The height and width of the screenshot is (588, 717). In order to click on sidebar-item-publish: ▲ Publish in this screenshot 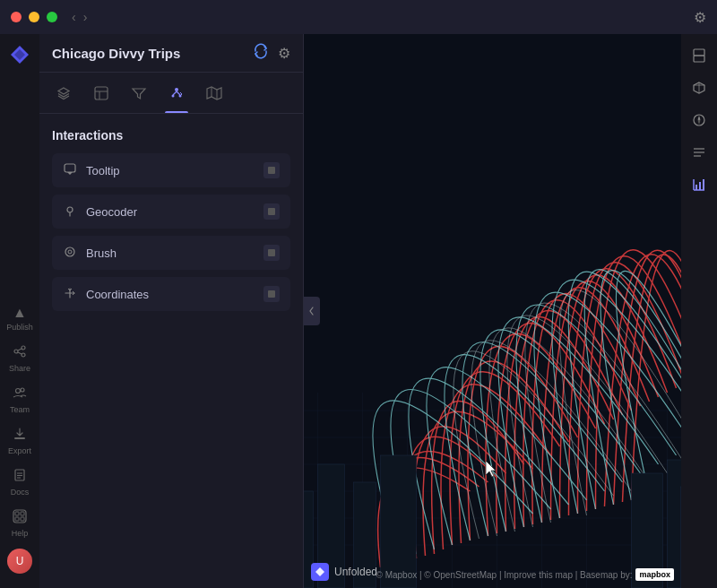, I will do `click(20, 318)`.